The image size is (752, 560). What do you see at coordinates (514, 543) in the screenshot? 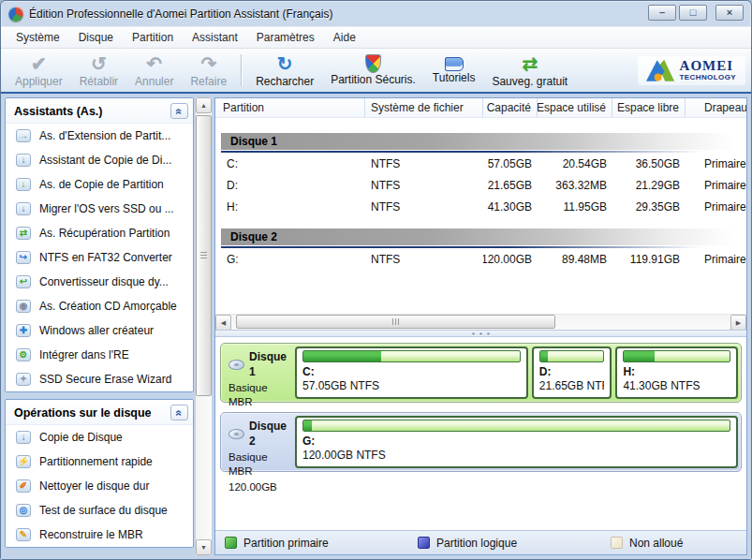
I see `legend-item-partition-logique: Partition logique` at bounding box center [514, 543].